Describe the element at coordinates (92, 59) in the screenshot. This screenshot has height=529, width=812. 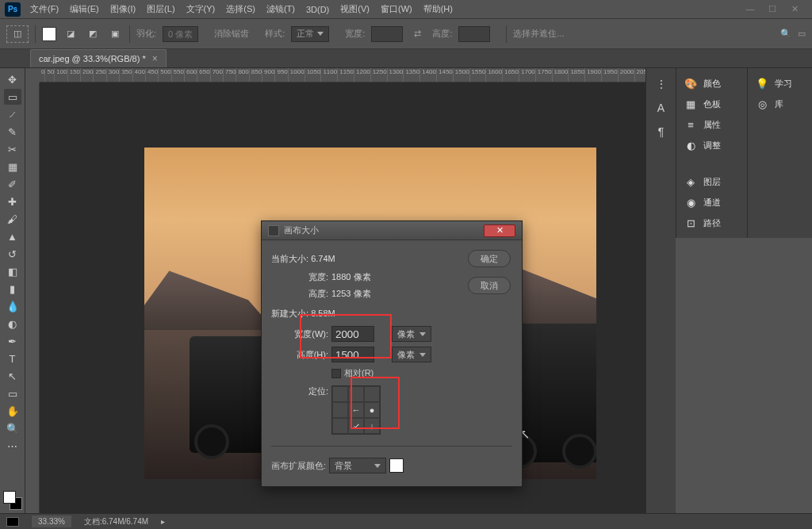
I see `document-tab-title: car.jpeg @ 33.3%(RGB/8) *` at that location.